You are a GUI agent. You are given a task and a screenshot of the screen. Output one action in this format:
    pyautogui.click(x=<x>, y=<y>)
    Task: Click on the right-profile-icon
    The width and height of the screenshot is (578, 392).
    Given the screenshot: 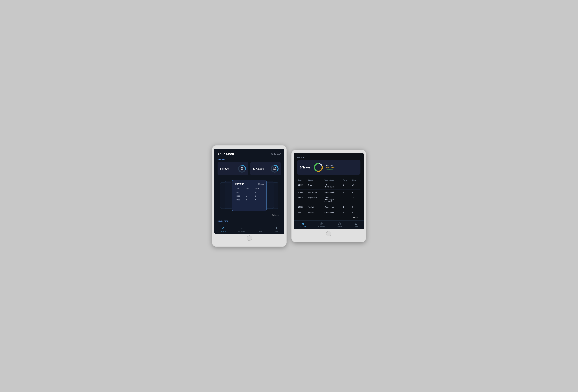 What is the action you would take?
    pyautogui.click(x=356, y=224)
    